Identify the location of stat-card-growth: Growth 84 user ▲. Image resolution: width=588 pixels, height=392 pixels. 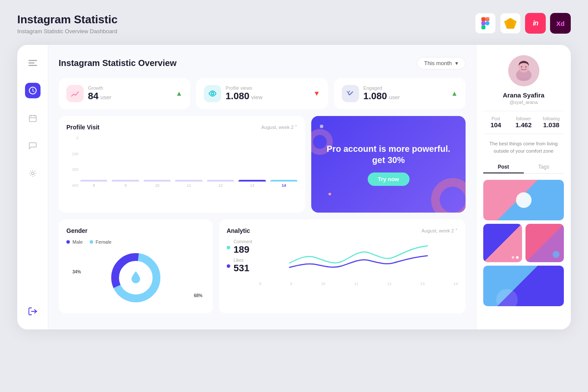
(124, 94).